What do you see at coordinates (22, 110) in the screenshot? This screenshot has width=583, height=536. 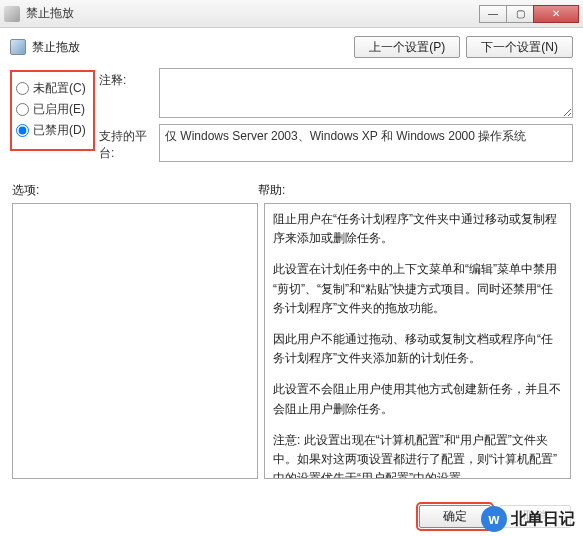 I see `radio-enabled-input` at bounding box center [22, 110].